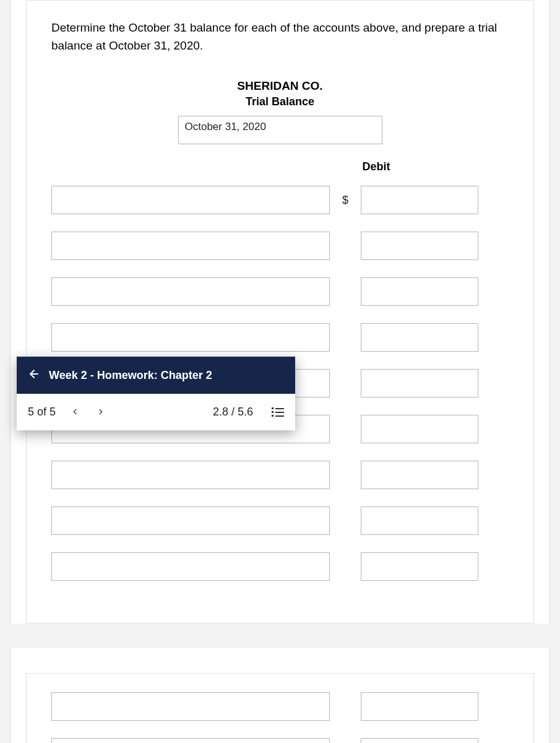 The width and height of the screenshot is (560, 743). Describe the element at coordinates (156, 375) in the screenshot. I see `assignment-nav-header: Week 2 - Homework: Chapter 2` at that location.